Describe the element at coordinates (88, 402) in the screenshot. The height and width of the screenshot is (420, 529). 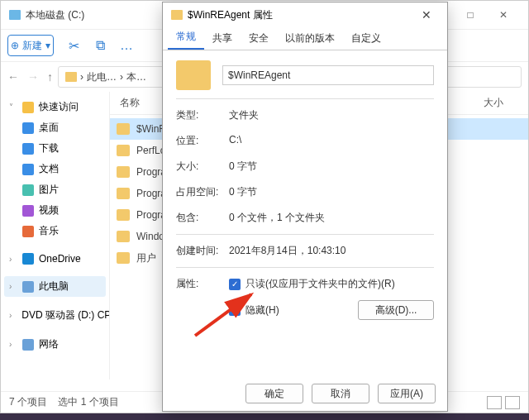
I see `status-selected: 选中 1 个项目` at that location.